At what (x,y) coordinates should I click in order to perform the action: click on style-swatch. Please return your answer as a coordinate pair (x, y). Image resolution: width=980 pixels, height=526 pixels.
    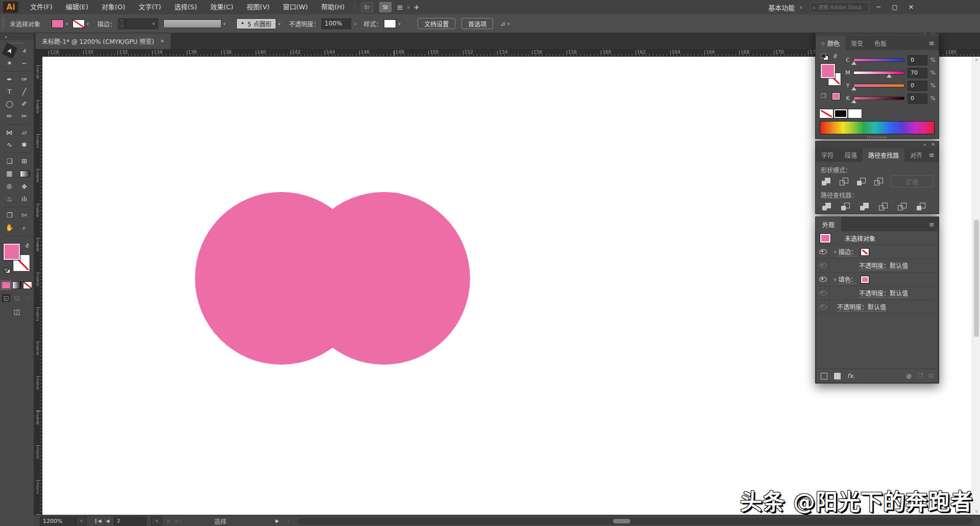
    Looking at the image, I should click on (390, 23).